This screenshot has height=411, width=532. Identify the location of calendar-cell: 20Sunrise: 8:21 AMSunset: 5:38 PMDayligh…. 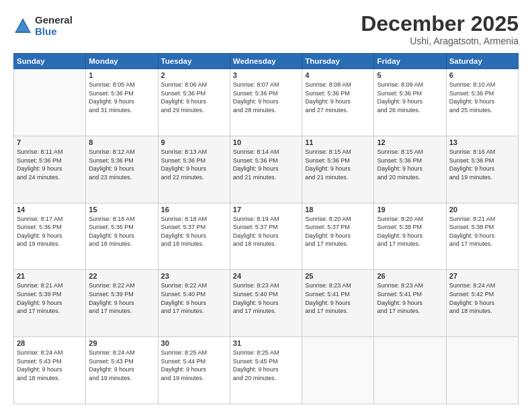
(482, 236).